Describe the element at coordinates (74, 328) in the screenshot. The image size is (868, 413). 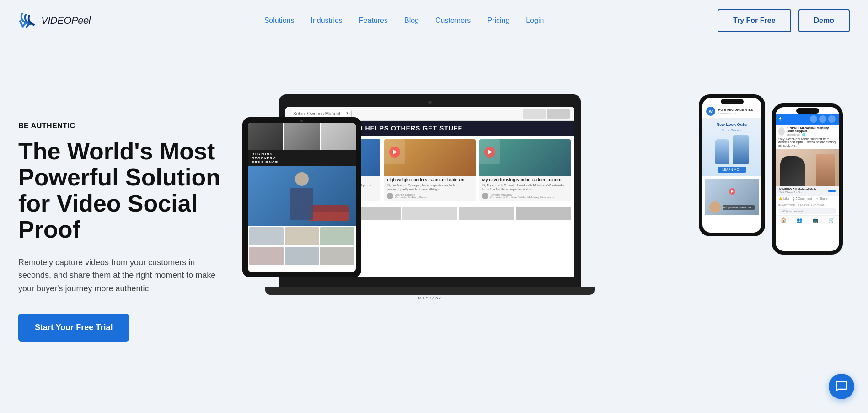
I see `start-free-trial-button: Start Your Free Trial` at that location.